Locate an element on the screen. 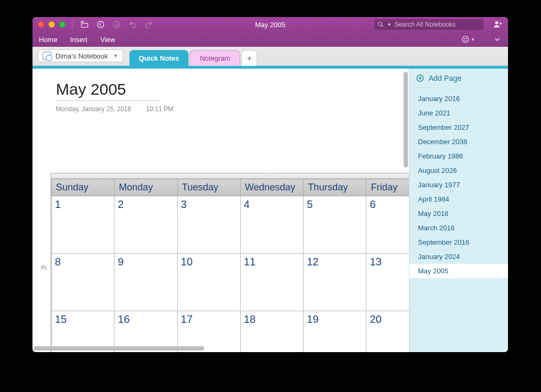 Image resolution: width=541 pixels, height=392 pixels. redo-icon is located at coordinates (149, 24).